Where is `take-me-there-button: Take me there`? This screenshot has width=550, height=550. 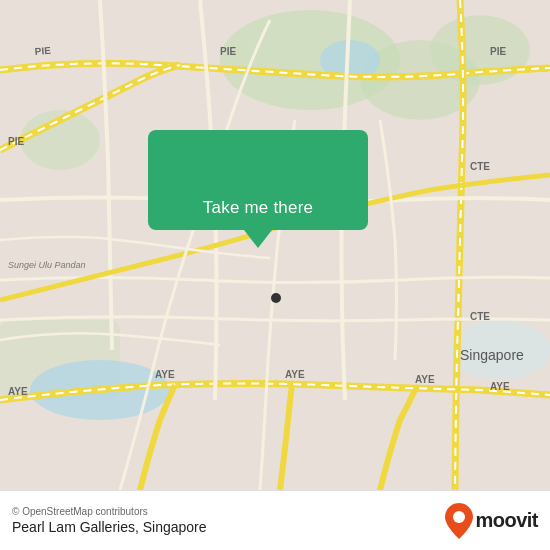
take-me-there-button: Take me there is located at coordinates (258, 208).